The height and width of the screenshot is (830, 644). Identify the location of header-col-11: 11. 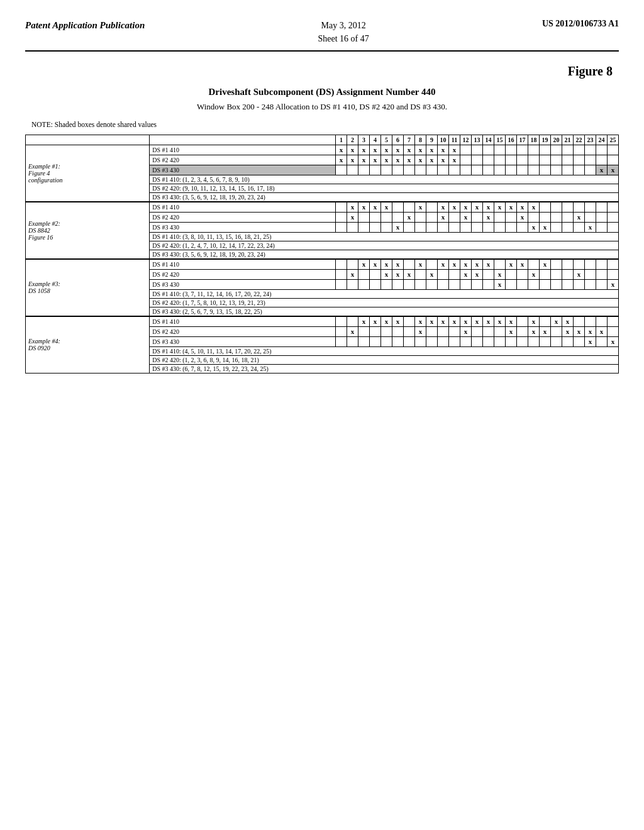
(455, 140).